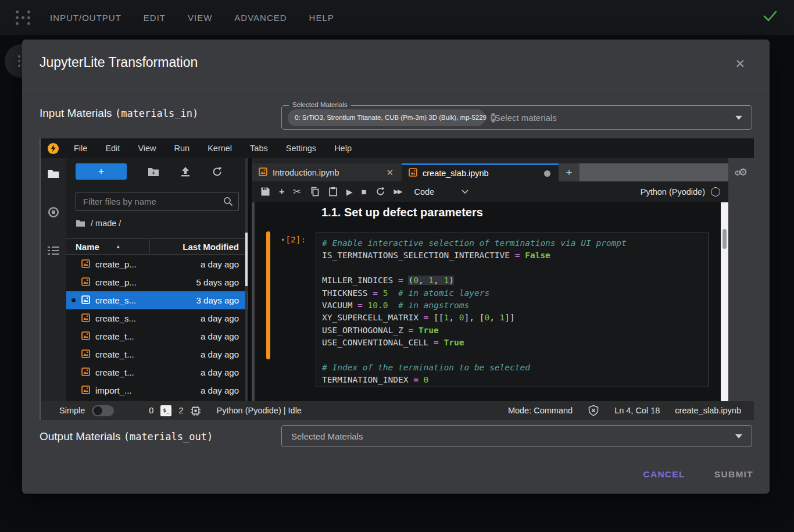  Describe the element at coordinates (593, 410) in the screenshot. I see `trust-shield-icon` at that location.